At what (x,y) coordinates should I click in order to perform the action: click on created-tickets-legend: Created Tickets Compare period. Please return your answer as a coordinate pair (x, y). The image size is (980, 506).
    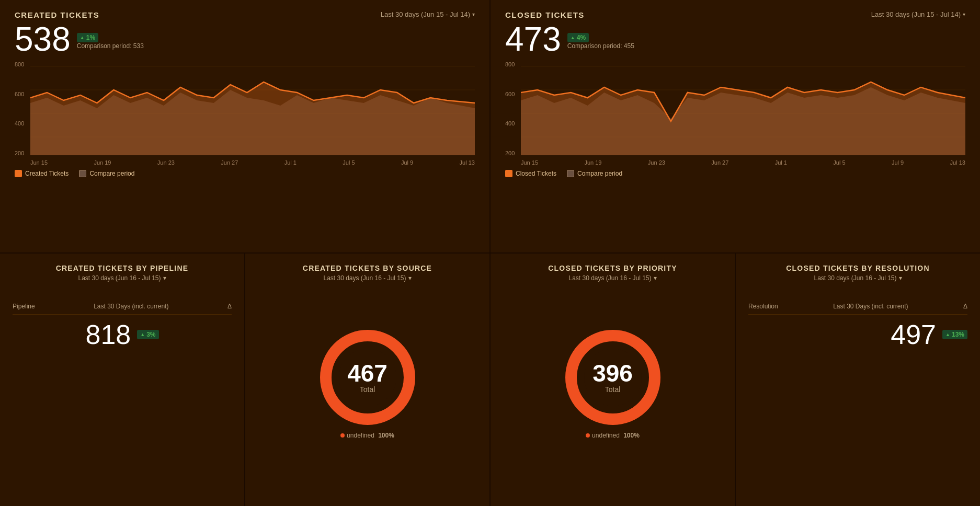
    Looking at the image, I should click on (245, 174).